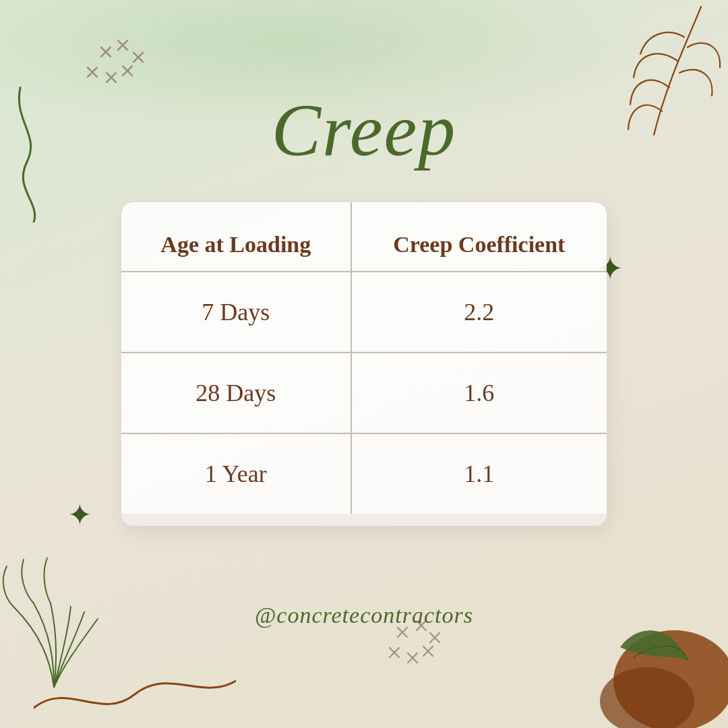 This screenshot has width=728, height=728. Describe the element at coordinates (236, 393) in the screenshot. I see `age-cell: 28 Days` at that location.